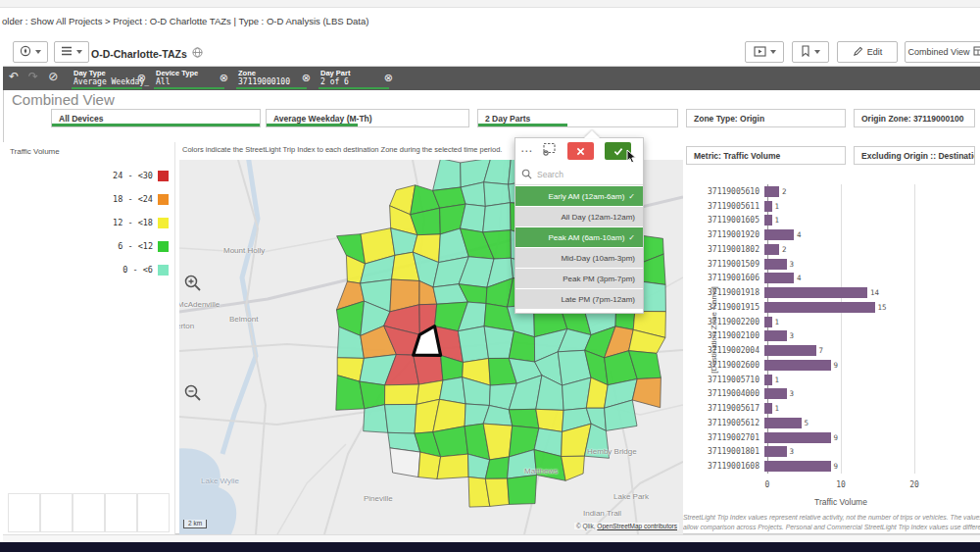 The image size is (980, 552). I want to click on chart-row: 371190056125, so click(833, 424).